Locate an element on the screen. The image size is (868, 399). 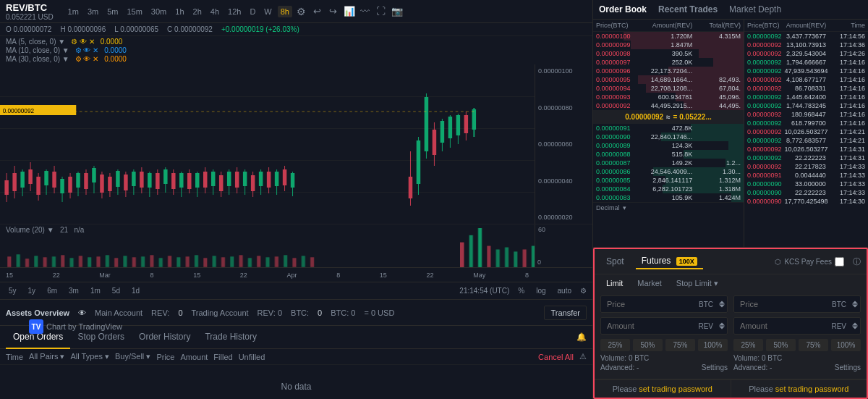
buy-price-down is located at coordinates (722, 306).